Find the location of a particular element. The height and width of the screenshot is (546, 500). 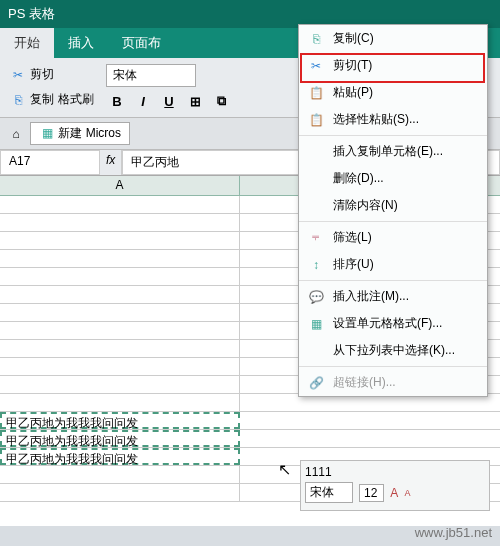

cell-A17: 甲乙丙地为我我我问问发 is located at coordinates (120, 420).